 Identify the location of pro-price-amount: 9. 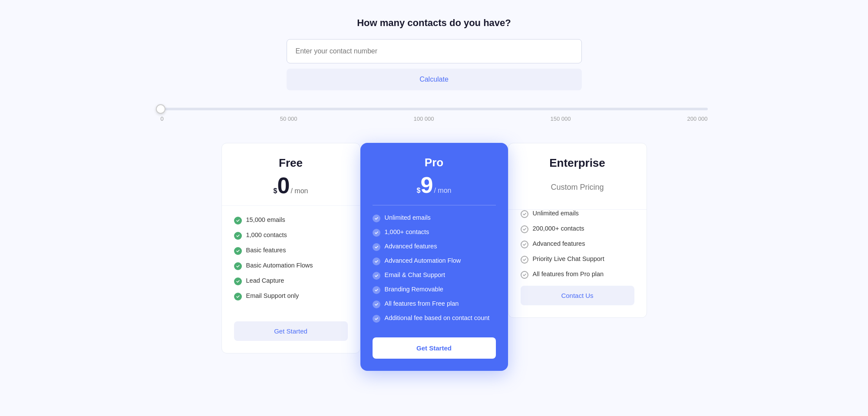
(426, 185).